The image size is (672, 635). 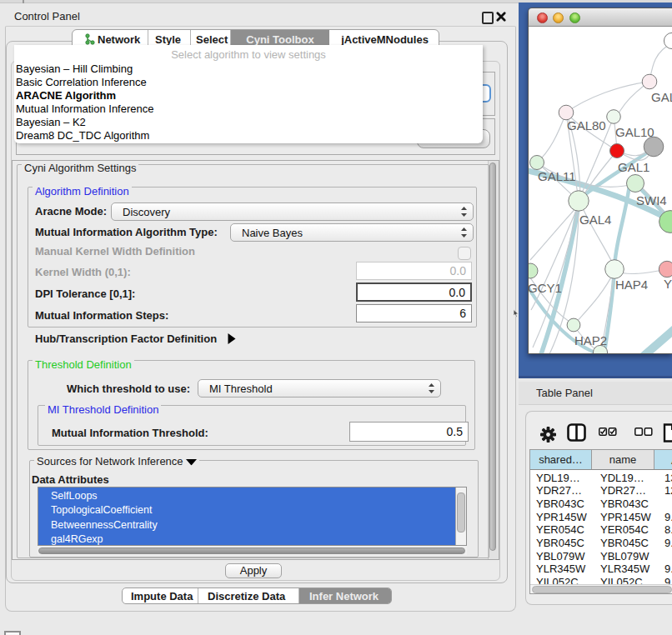 I want to click on svg-text: GAL10, so click(x=635, y=132).